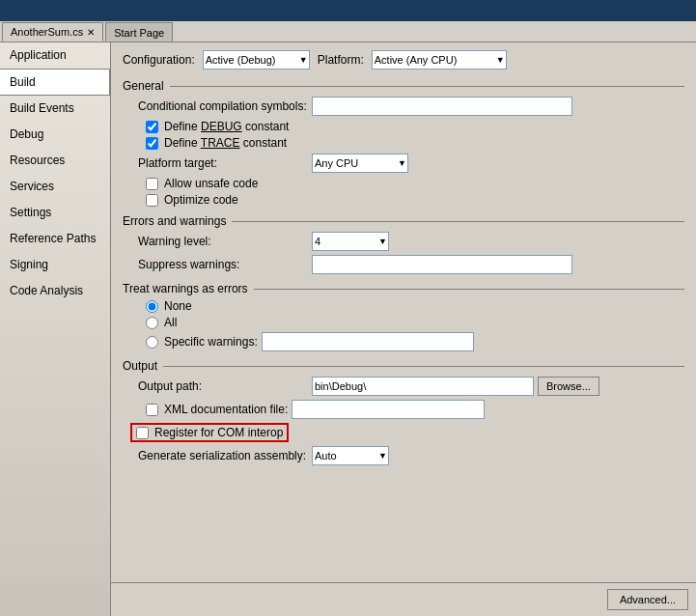 This screenshot has height=616, width=696. I want to click on treat-warnings-none-label: None, so click(178, 306).